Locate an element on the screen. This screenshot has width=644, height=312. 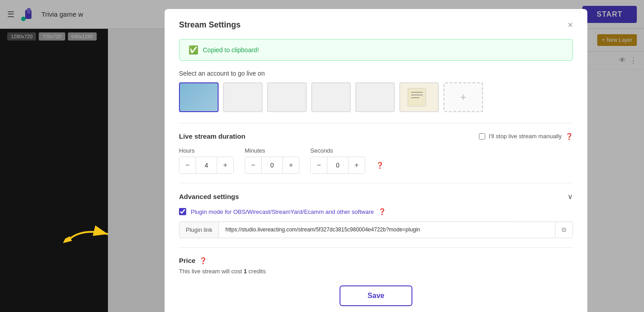
account-thumb-add: + is located at coordinates (463, 97).